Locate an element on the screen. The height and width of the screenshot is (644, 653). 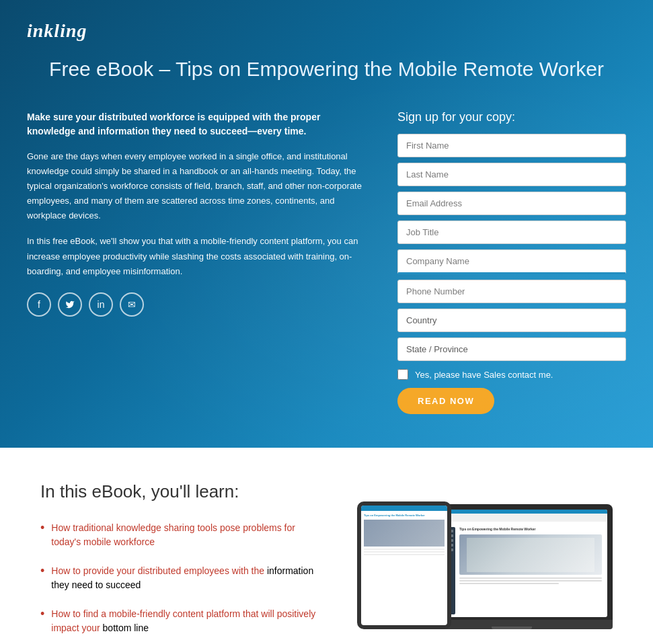
email-icon: ✉ is located at coordinates (132, 305).